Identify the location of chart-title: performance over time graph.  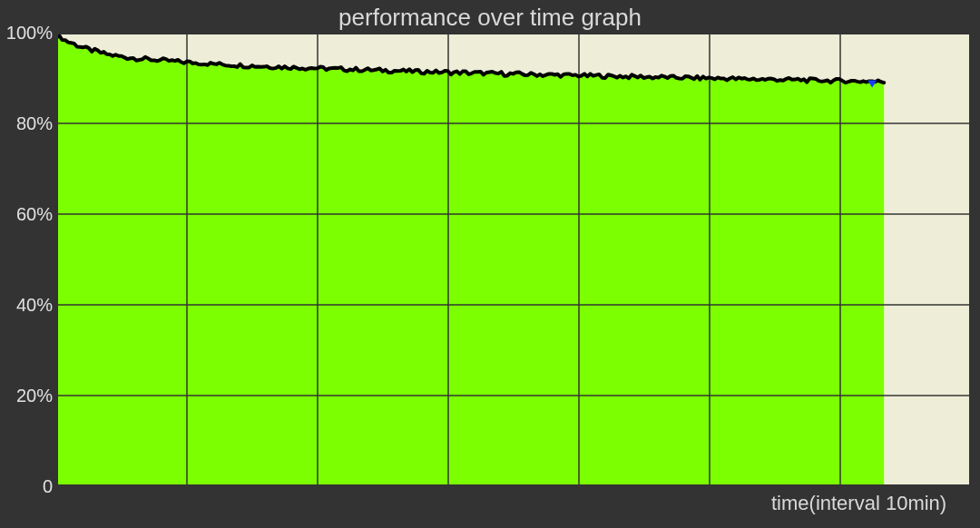
(490, 18).